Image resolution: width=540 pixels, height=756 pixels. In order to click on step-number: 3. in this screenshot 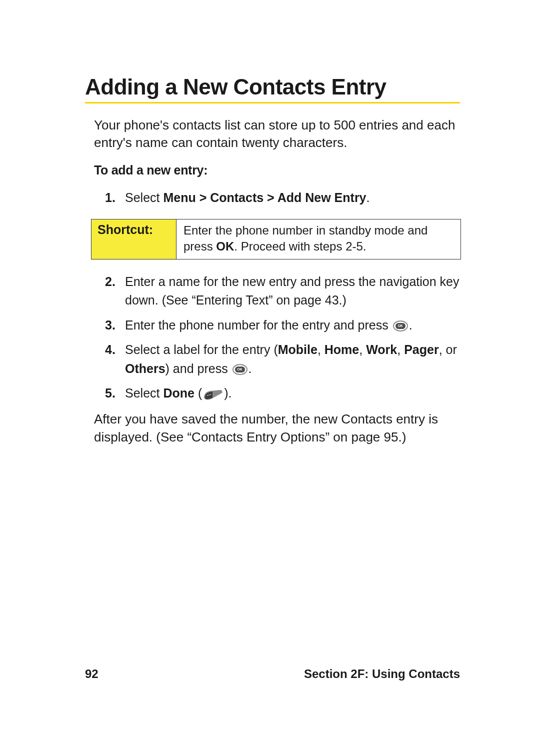, I will do `click(110, 326)`.